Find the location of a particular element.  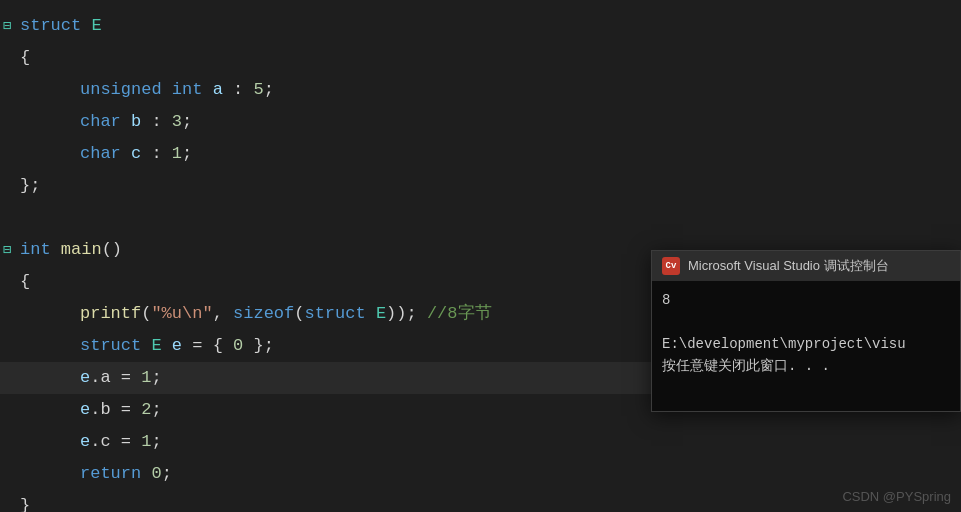

code-line: } is located at coordinates (480, 501).